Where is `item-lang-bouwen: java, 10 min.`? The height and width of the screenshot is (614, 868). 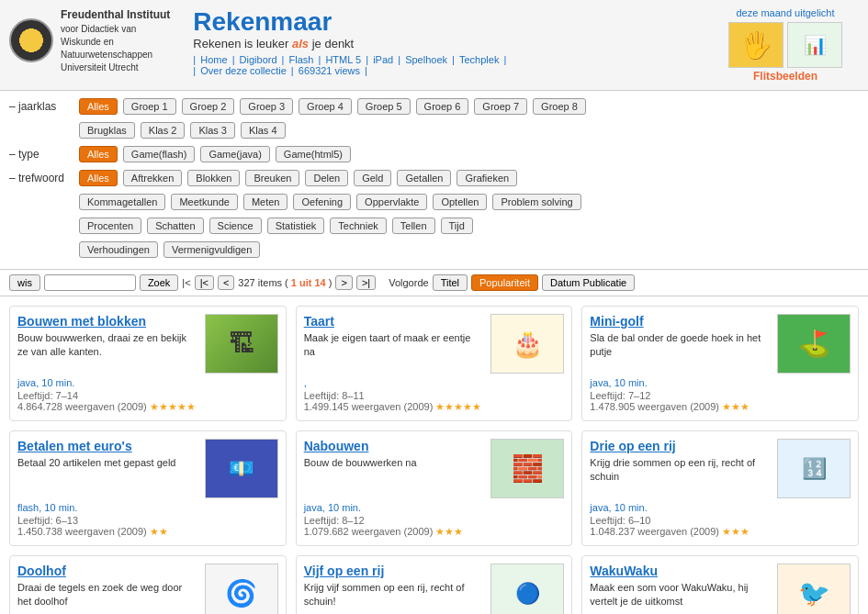 item-lang-bouwen: java, 10 min. is located at coordinates (46, 383).